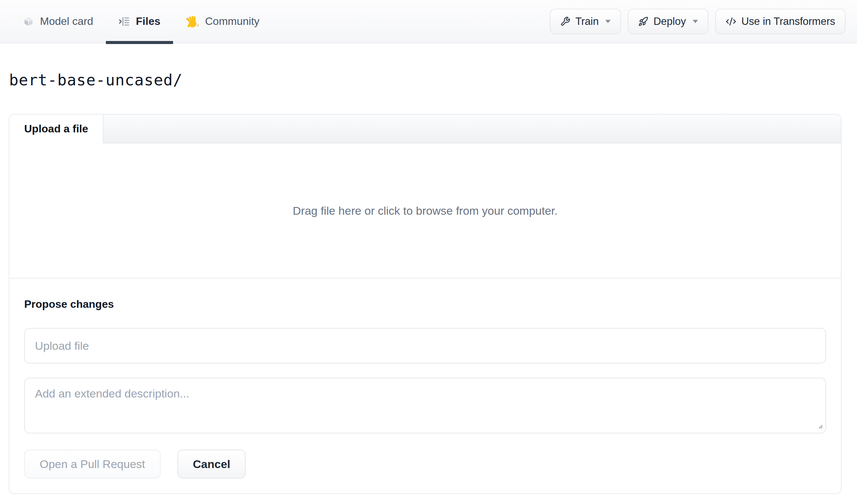  I want to click on use-in-transformers-button: Use in Transformers, so click(780, 22).